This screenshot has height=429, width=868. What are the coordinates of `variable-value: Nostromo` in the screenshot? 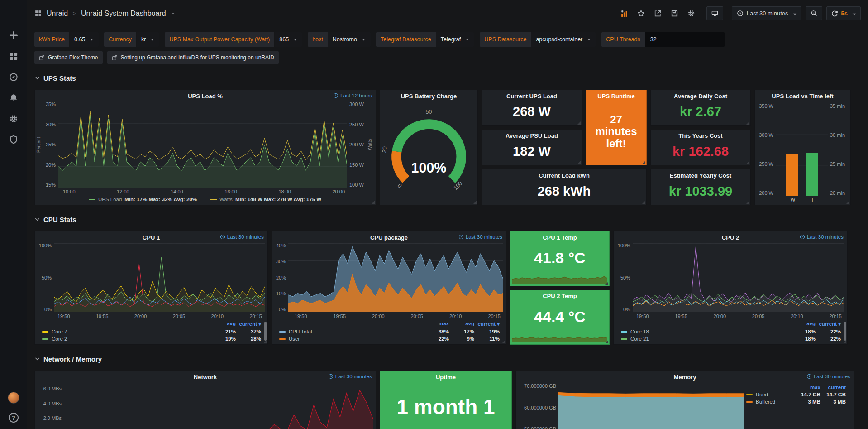 It's located at (349, 39).